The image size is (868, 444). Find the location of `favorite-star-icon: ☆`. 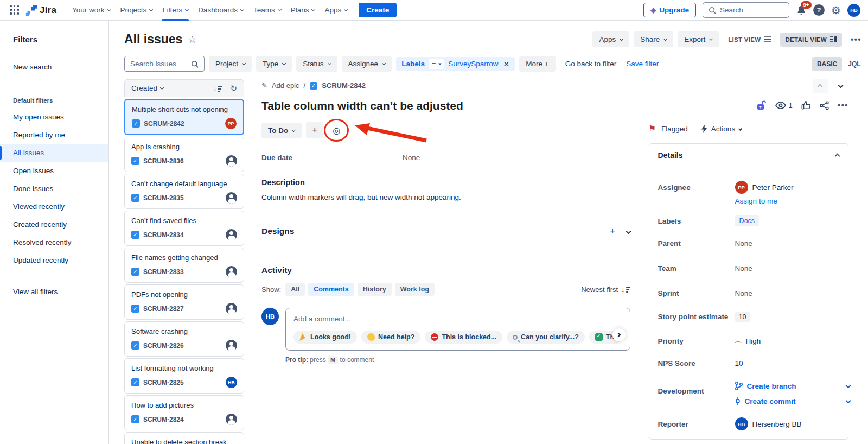

favorite-star-icon: ☆ is located at coordinates (192, 40).